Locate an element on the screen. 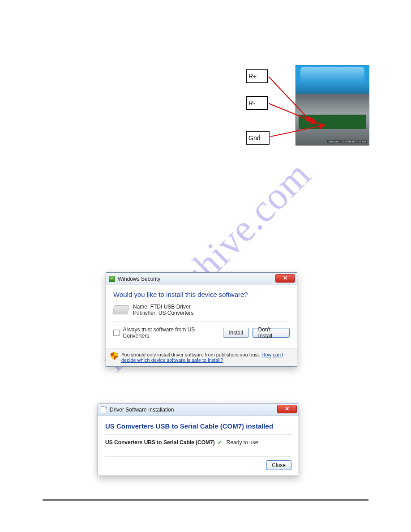 Image resolution: width=411 pixels, height=532 pixels. dialog-title: Driver Software Installation is located at coordinates (141, 410).